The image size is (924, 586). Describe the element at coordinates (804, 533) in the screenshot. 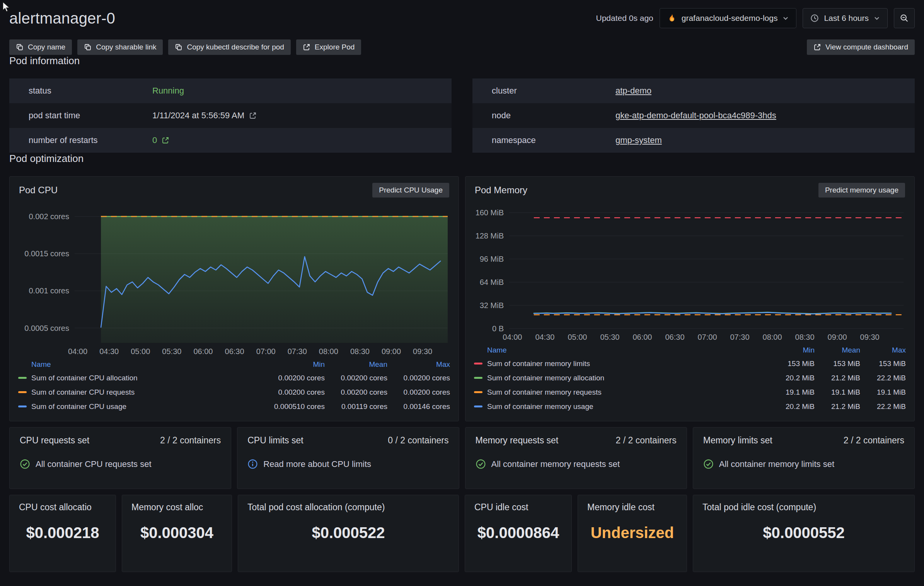

I see `cost-value: $0.0000552` at that location.